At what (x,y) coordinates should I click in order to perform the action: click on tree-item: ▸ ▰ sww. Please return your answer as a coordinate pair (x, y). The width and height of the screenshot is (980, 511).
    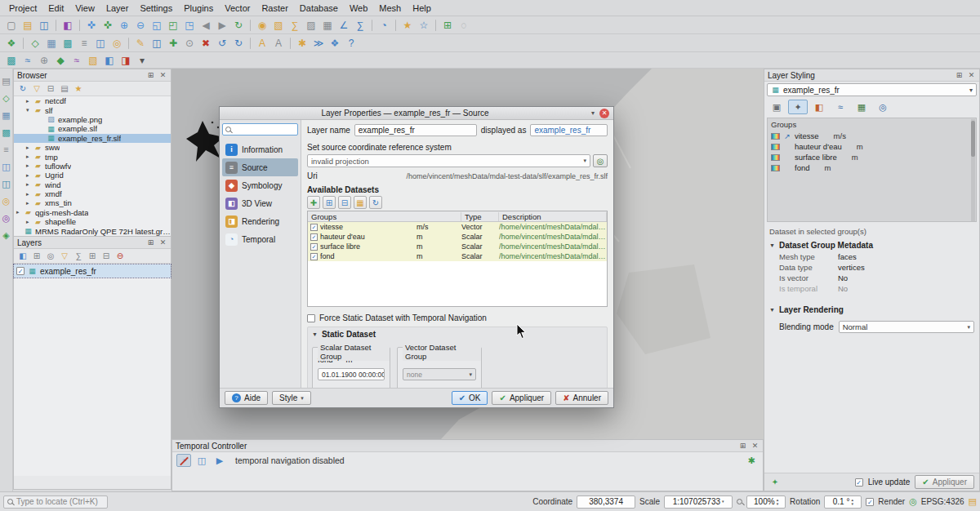
    Looking at the image, I should click on (92, 147).